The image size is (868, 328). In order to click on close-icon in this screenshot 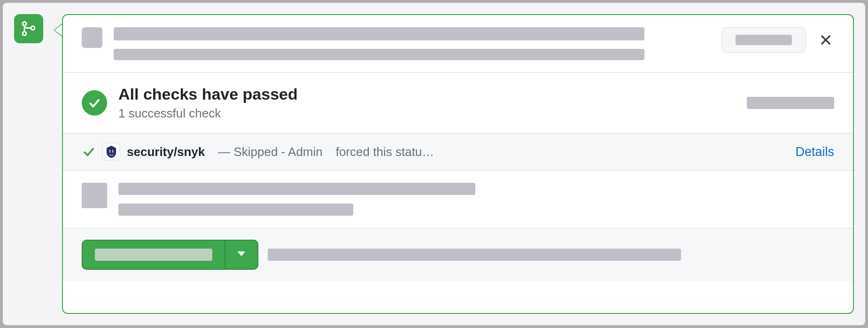, I will do `click(826, 40)`.